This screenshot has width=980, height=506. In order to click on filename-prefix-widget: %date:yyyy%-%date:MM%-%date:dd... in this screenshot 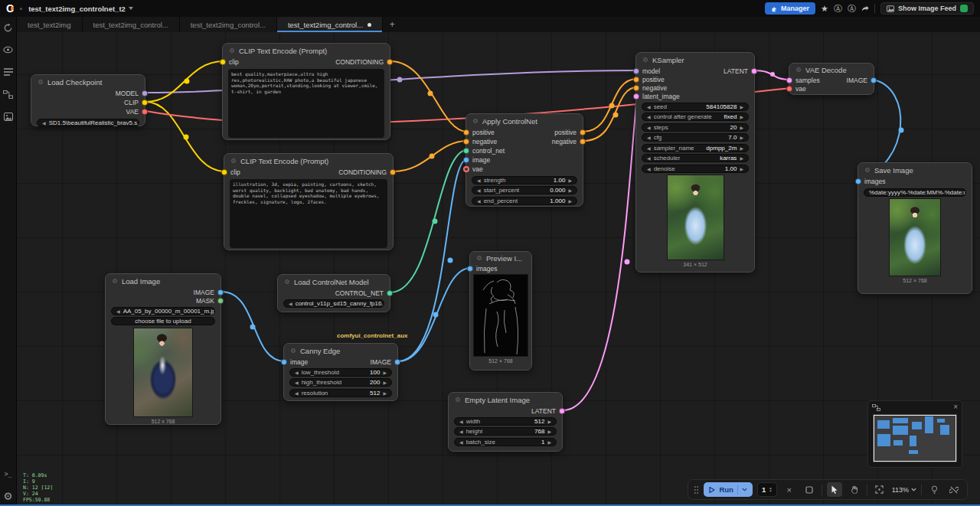, I will do `click(915, 193)`.